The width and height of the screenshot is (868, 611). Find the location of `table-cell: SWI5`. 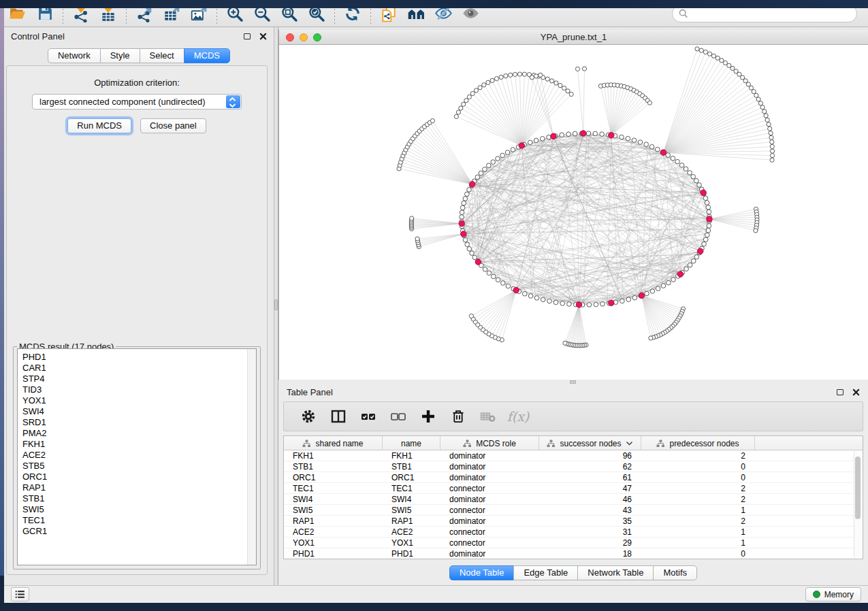

table-cell: SWI5 is located at coordinates (411, 510).